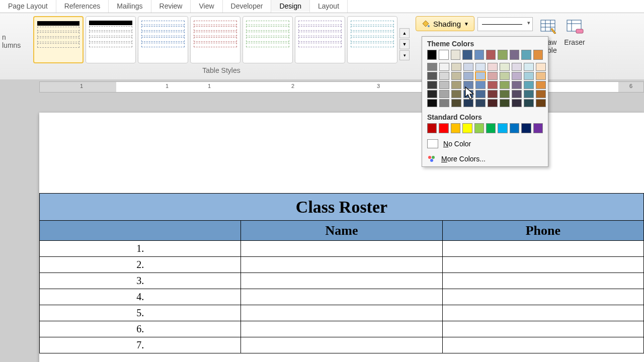  I want to click on tab-view: View, so click(206, 6).